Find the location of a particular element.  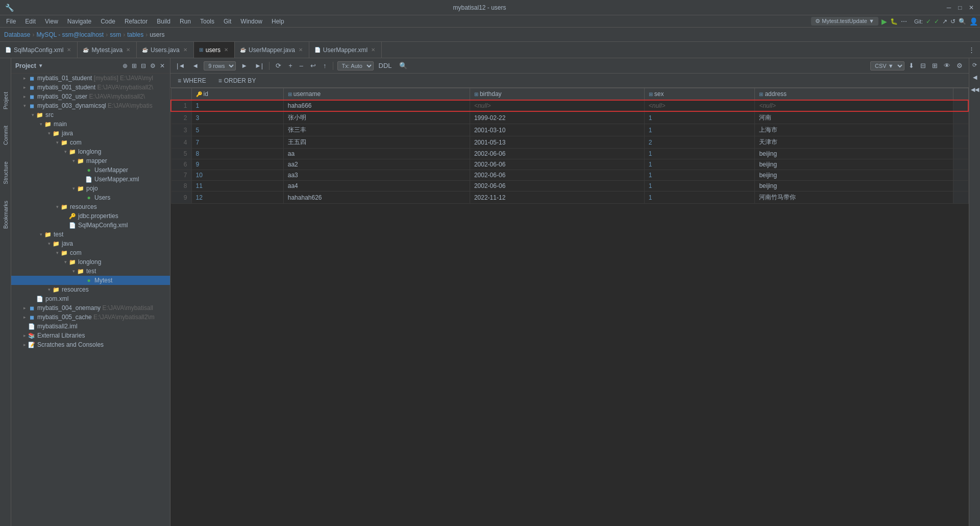

cell-username: aa3 is located at coordinates (377, 176).